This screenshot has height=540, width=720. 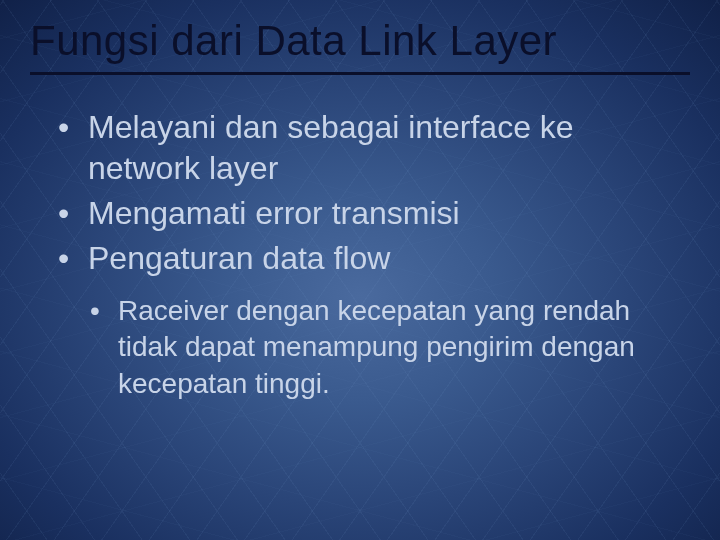 I want to click on bullet-text: Pengaturan data flow, so click(x=239, y=258).